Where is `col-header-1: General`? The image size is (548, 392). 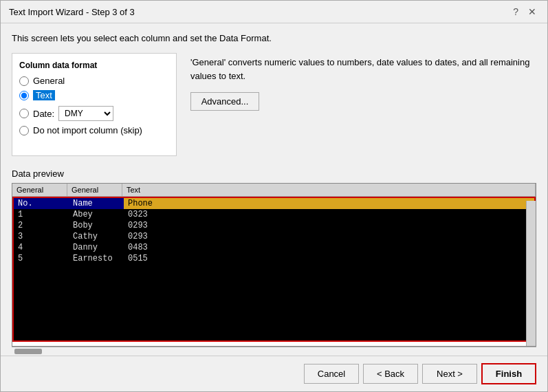 col-header-1: General is located at coordinates (40, 190).